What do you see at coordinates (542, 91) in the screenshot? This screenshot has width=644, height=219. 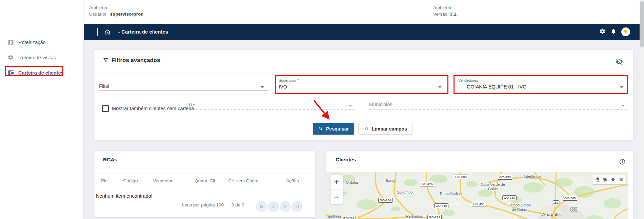 I see `vendedores-underline` at bounding box center [542, 91].